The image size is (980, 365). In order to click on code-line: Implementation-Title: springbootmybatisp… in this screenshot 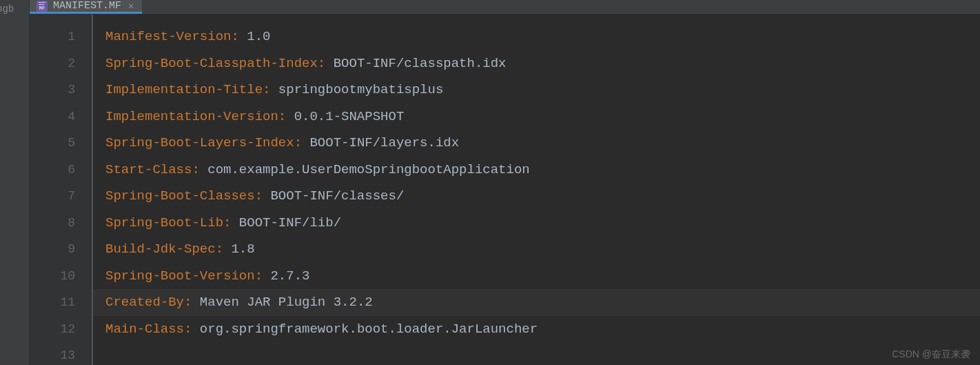, I will do `click(543, 90)`.